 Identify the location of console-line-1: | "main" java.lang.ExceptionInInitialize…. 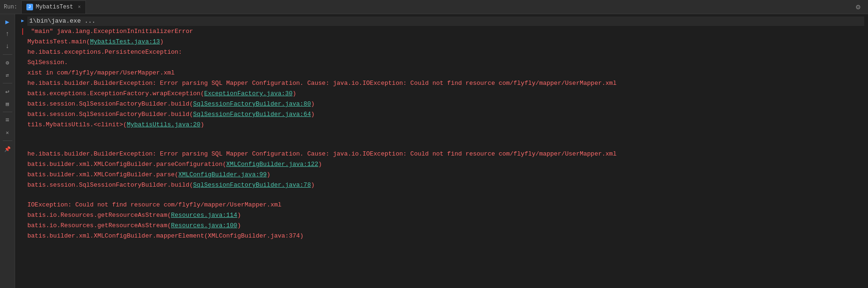
(442, 32).